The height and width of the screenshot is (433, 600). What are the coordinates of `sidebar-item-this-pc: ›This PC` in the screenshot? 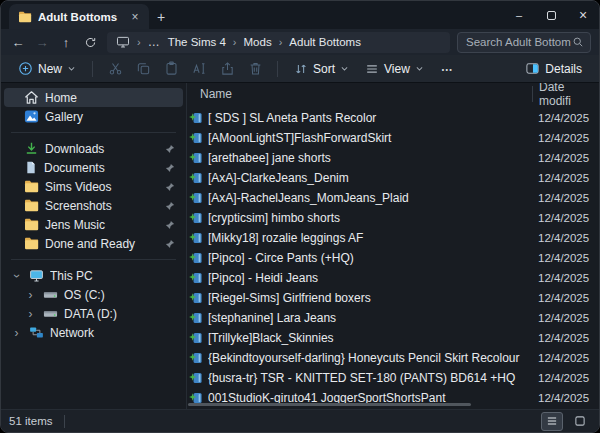 It's located at (94, 276).